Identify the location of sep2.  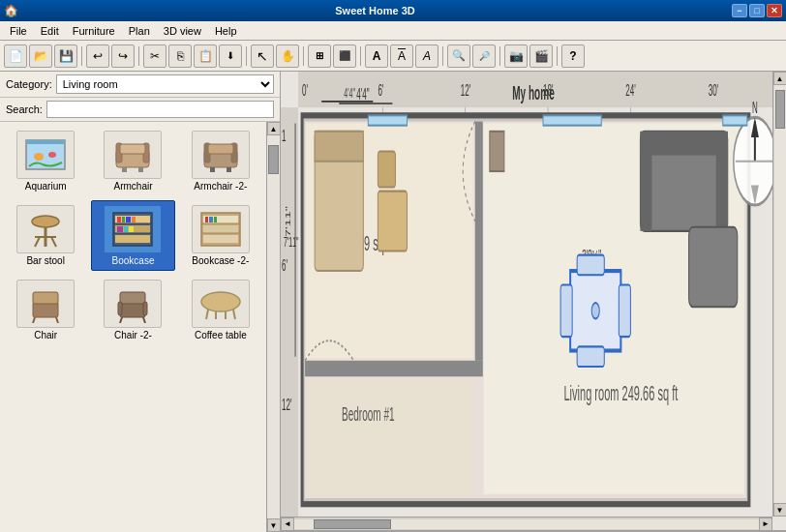
(139, 56).